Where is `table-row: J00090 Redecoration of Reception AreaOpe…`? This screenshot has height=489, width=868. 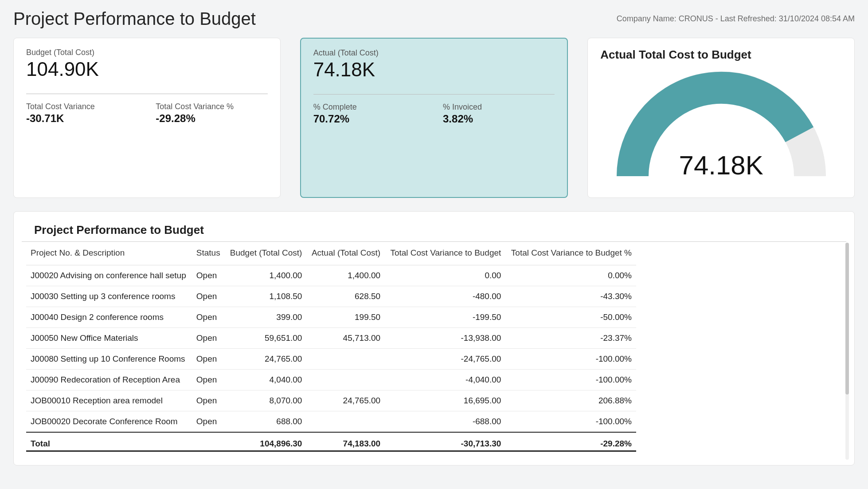
table-row: J00090 Redecoration of Reception AreaOpe… is located at coordinates (331, 380).